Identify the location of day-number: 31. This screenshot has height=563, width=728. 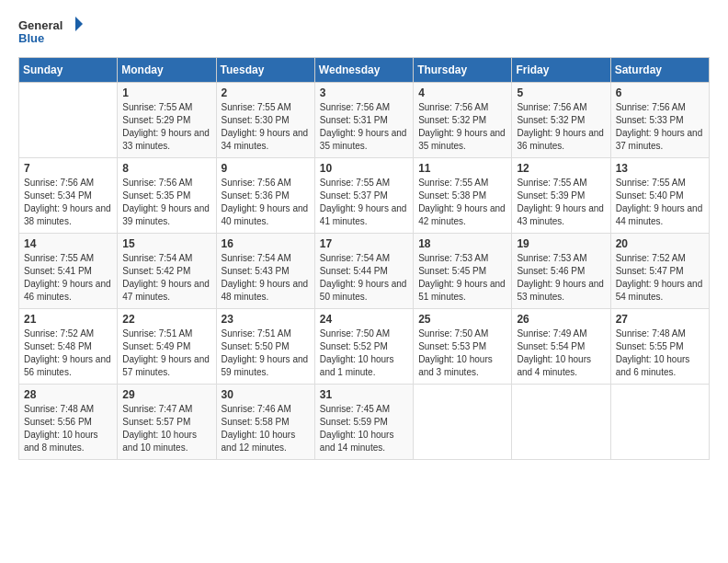
(364, 395).